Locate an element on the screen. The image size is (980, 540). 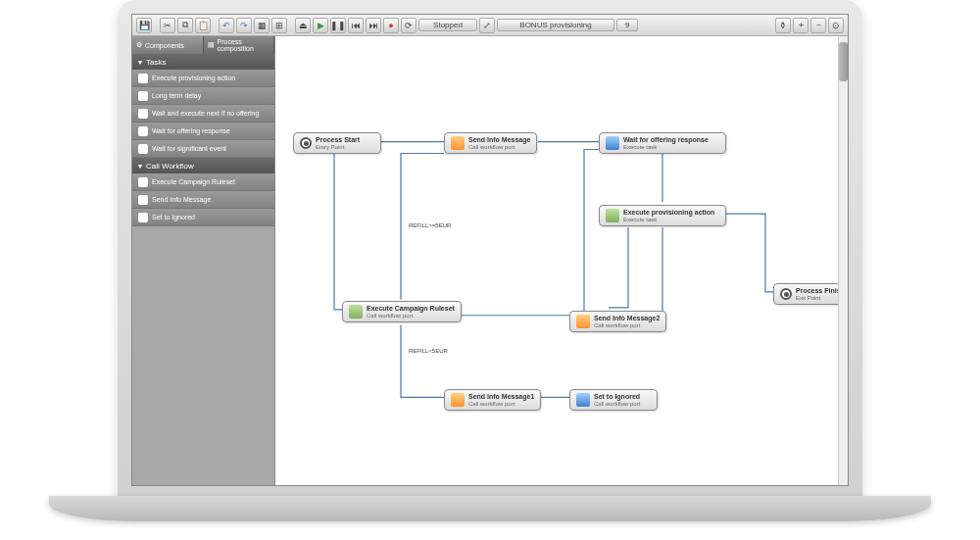
refresh-icon: ⟳ is located at coordinates (409, 25).